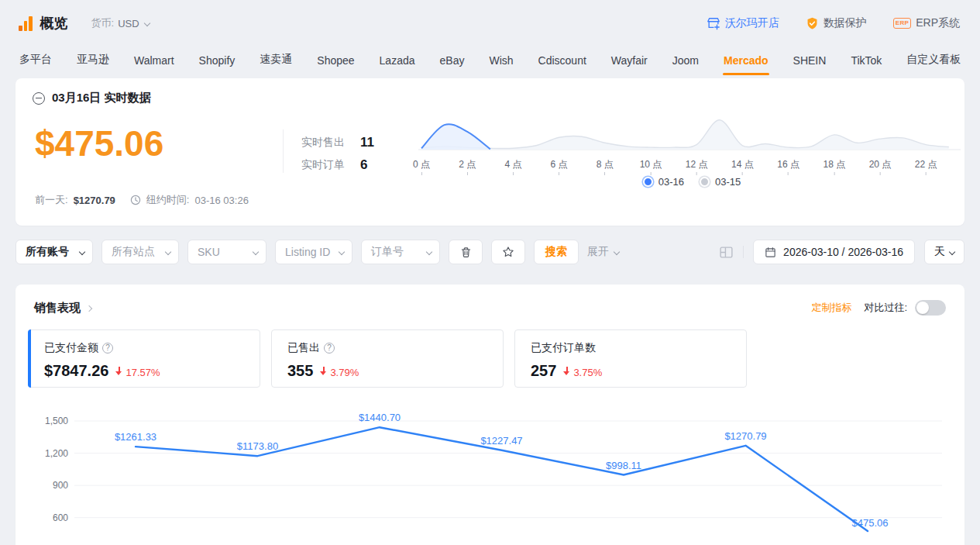 This screenshot has width=980, height=545. I want to click on star-icon, so click(508, 252).